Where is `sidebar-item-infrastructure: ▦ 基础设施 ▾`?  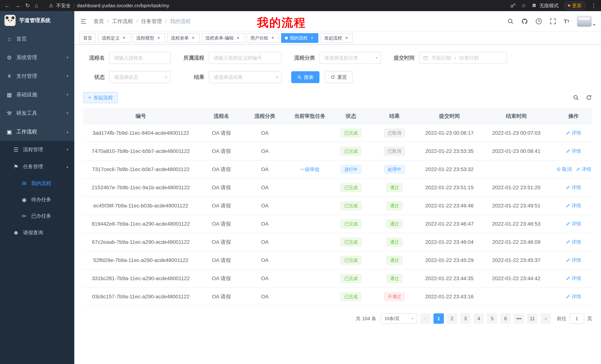
sidebar-item-infrastructure: ▦ 基础设施 ▾ is located at coordinates (37, 95).